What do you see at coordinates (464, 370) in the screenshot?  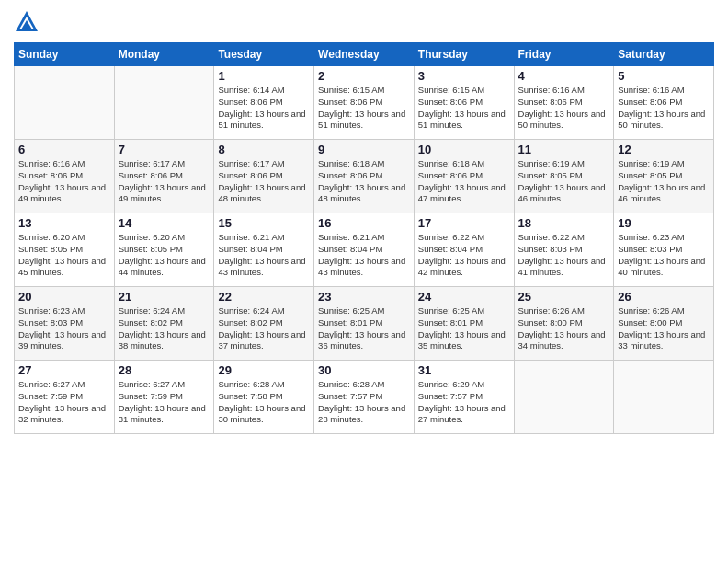 I see `day-number: 31` at bounding box center [464, 370].